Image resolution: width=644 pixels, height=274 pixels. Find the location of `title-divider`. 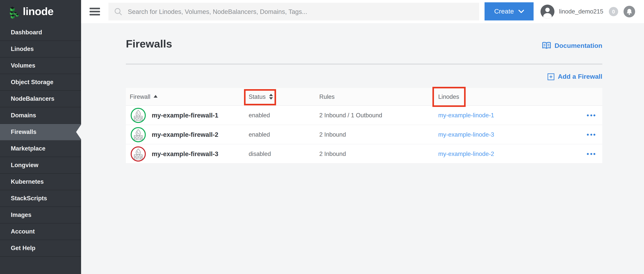

title-divider is located at coordinates (364, 64).